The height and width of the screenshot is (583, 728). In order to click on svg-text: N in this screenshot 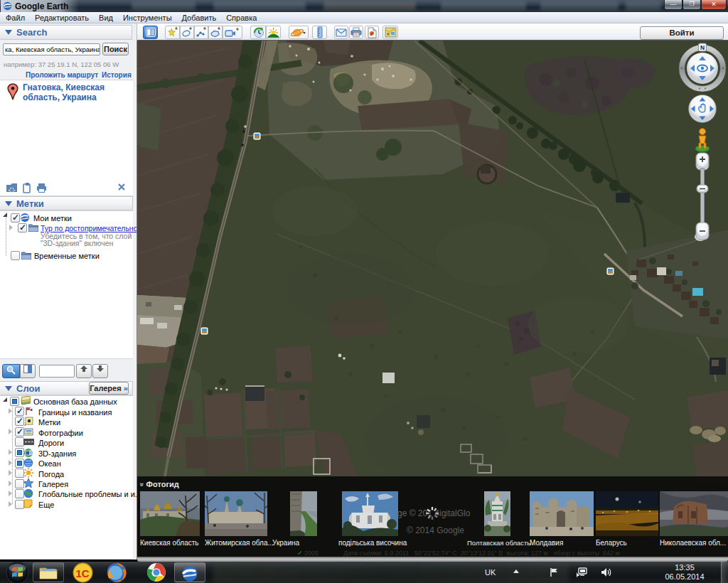, I will do `click(702, 48)`.